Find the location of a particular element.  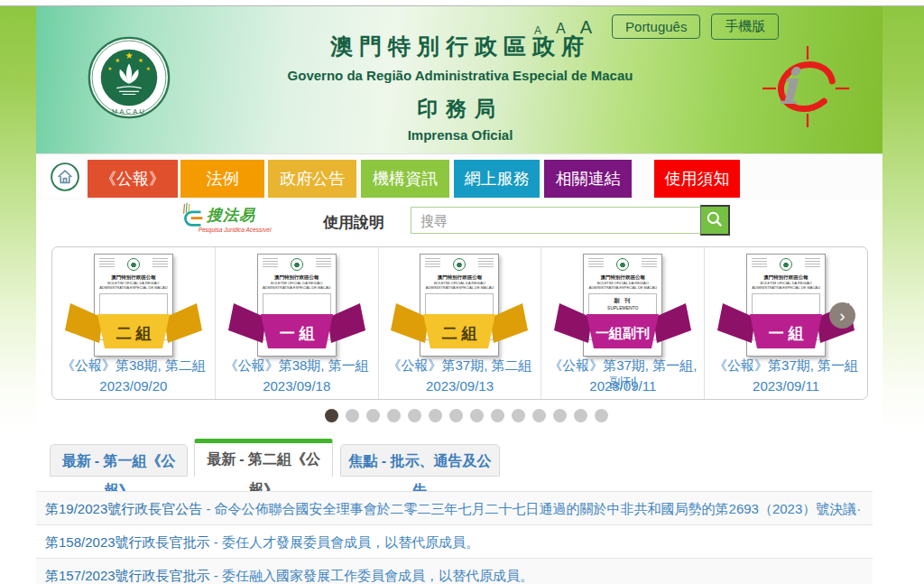

nav-item-laws: 法例 is located at coordinates (222, 179).